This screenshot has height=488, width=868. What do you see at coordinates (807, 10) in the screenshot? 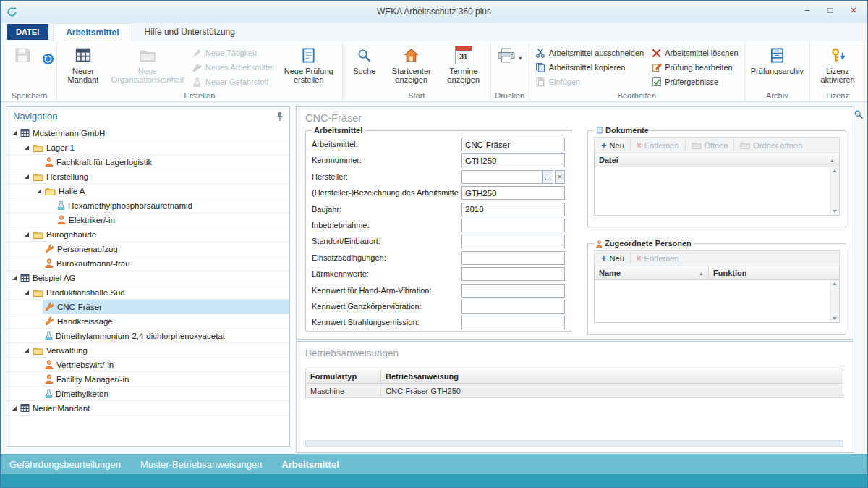
I see `minimize-button: –` at bounding box center [807, 10].